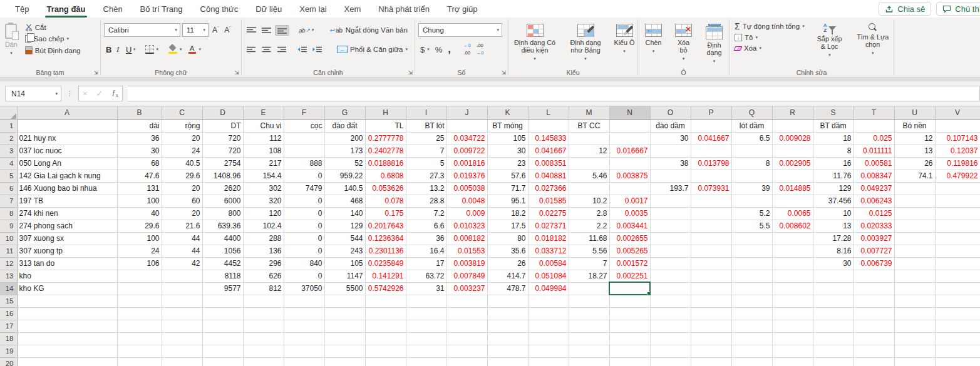  Describe the element at coordinates (630, 313) in the screenshot. I see `cell-N16` at that location.